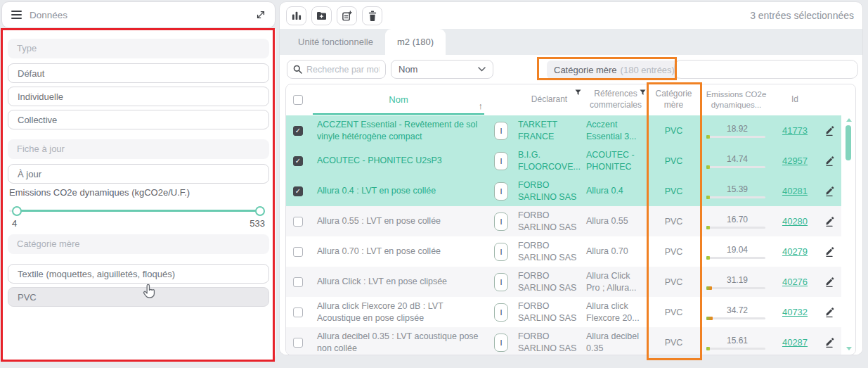  Describe the element at coordinates (138, 211) in the screenshot. I see `slider-track` at that location.